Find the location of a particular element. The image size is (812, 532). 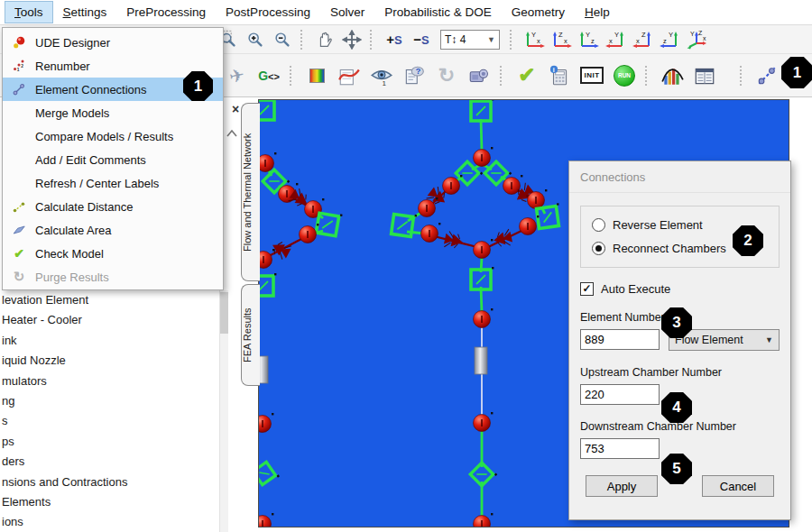

histo-button is located at coordinates (672, 76).